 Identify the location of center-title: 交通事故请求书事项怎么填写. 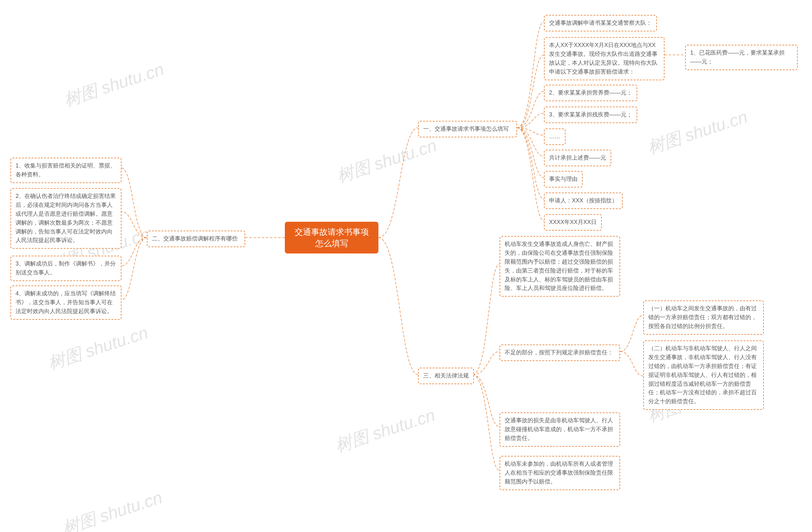
(332, 238).